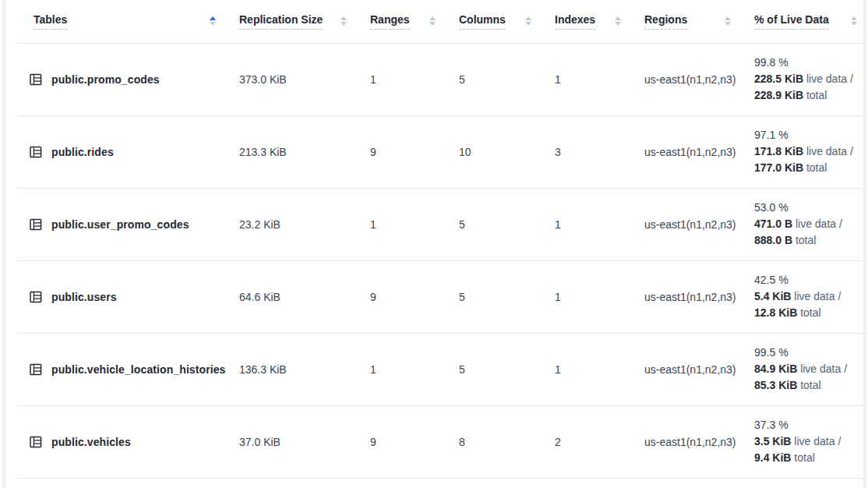  I want to click on cell-indexes: 3, so click(600, 151).